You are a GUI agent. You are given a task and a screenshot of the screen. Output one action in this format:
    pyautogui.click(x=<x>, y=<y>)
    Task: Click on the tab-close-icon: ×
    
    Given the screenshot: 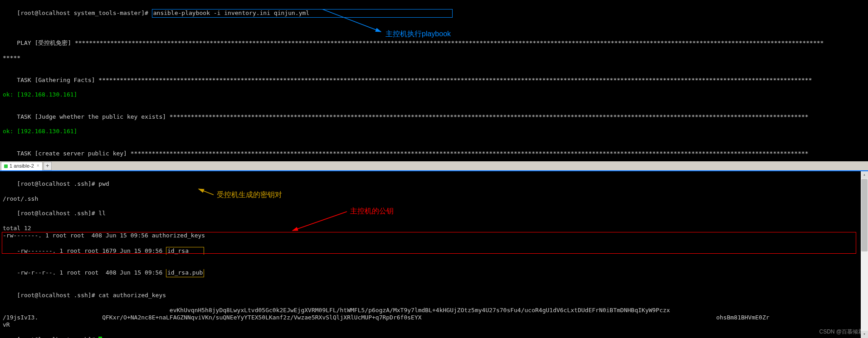 What is the action you would take?
    pyautogui.click(x=38, y=166)
    